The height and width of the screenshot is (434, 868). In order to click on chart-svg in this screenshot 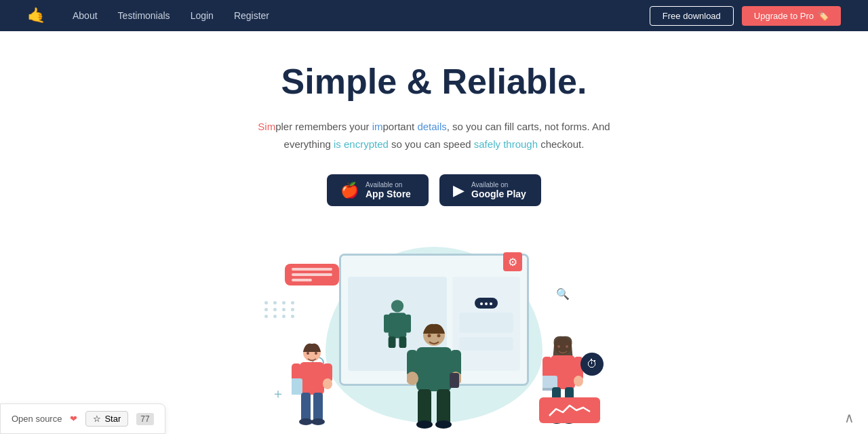, I will do `click(570, 410)`.